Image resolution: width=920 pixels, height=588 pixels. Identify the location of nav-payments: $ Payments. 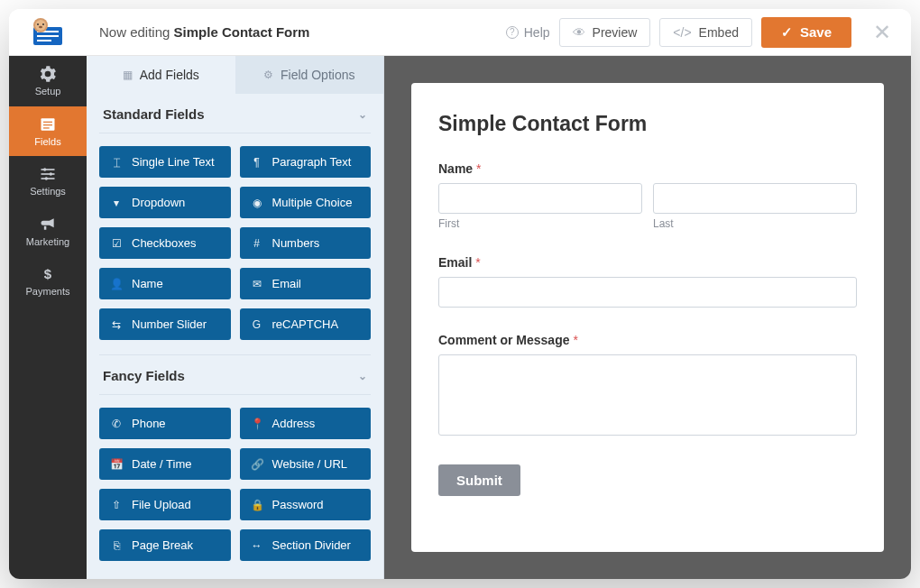
(48, 281).